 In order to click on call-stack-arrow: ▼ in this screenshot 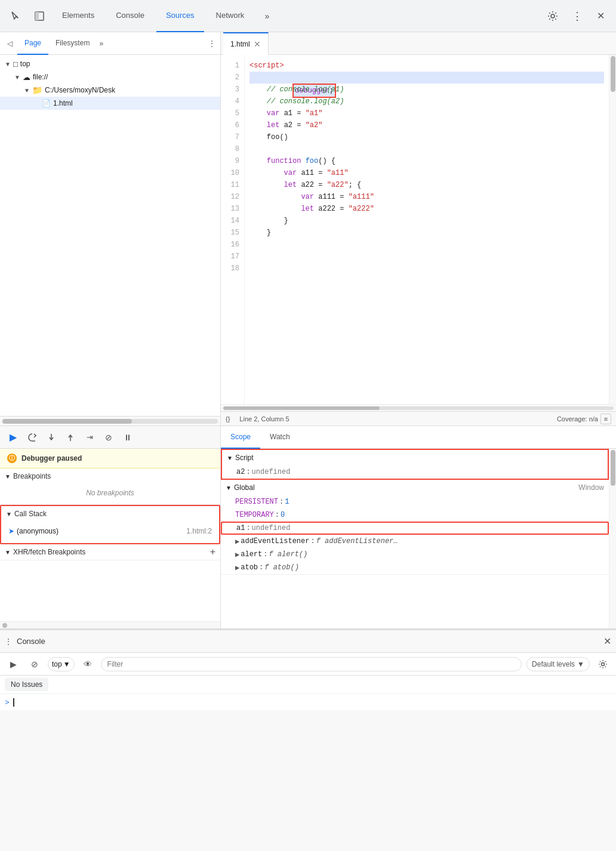, I will do `click(9, 514)`.